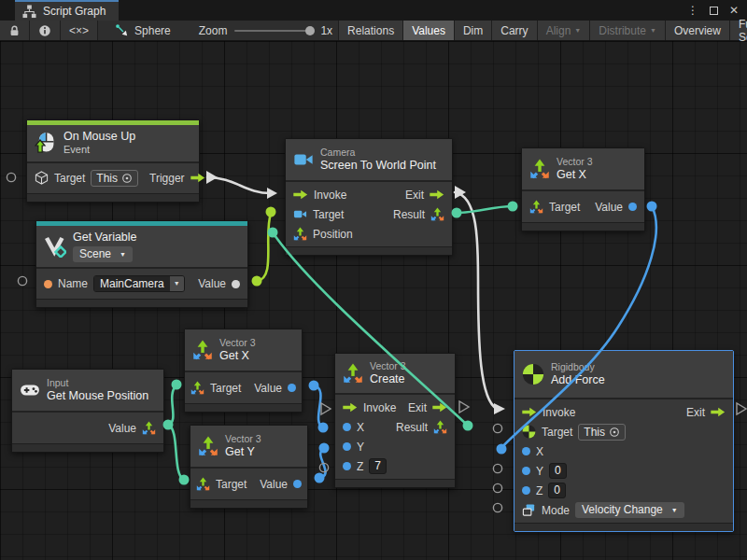  Describe the element at coordinates (529, 431) in the screenshot. I see `rigidbody-port-icon` at that location.